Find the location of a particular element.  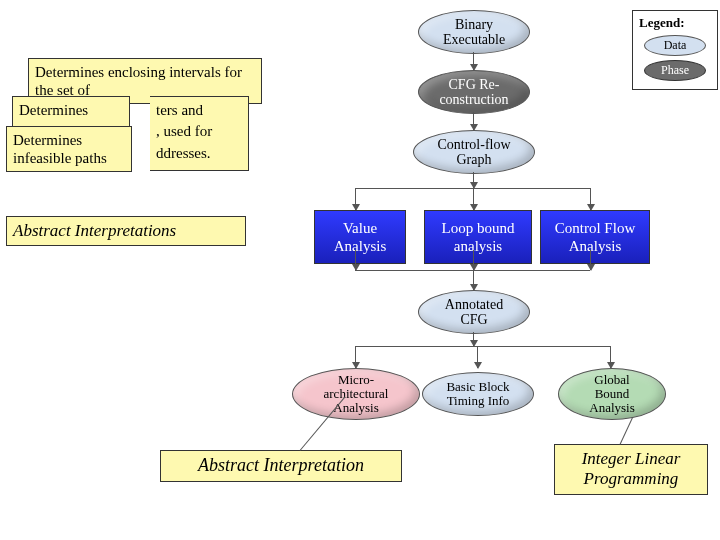

box-loop-bound-analysis: Loop bound analysis is located at coordinates (478, 237).